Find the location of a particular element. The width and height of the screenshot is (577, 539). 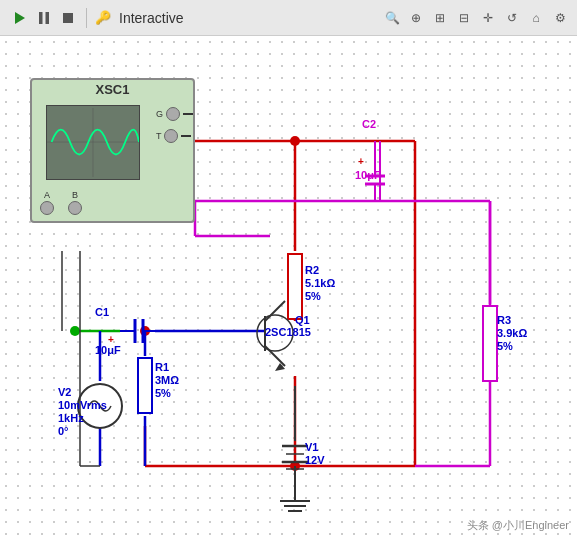

c1-label: C1 is located at coordinates (102, 312).